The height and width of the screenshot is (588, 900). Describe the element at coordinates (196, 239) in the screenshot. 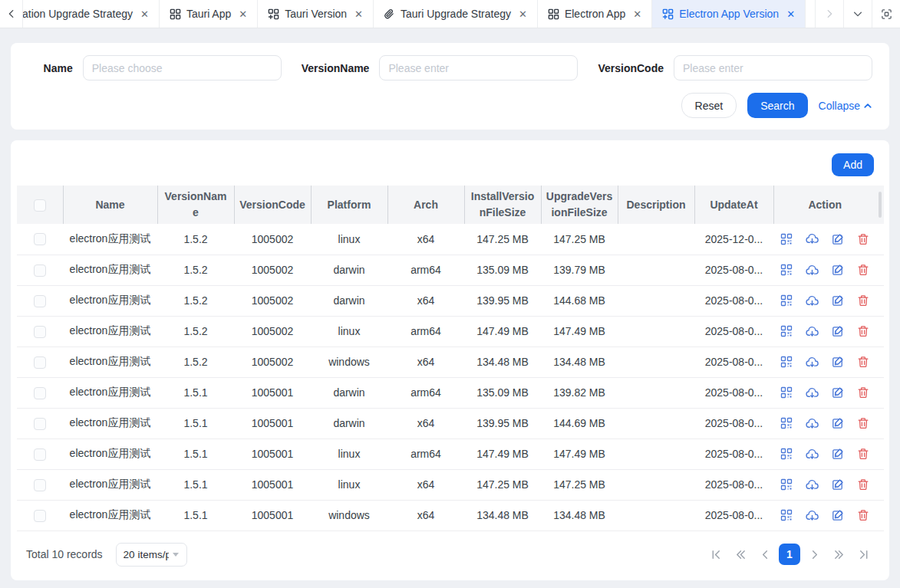

I see `cell-version-name: 1.5.2` at that location.